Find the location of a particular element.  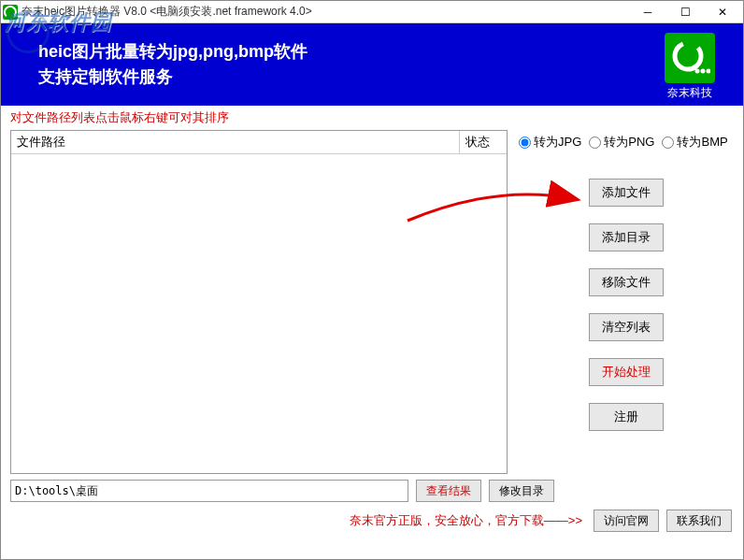

minimize-button: ─ is located at coordinates (648, 12).